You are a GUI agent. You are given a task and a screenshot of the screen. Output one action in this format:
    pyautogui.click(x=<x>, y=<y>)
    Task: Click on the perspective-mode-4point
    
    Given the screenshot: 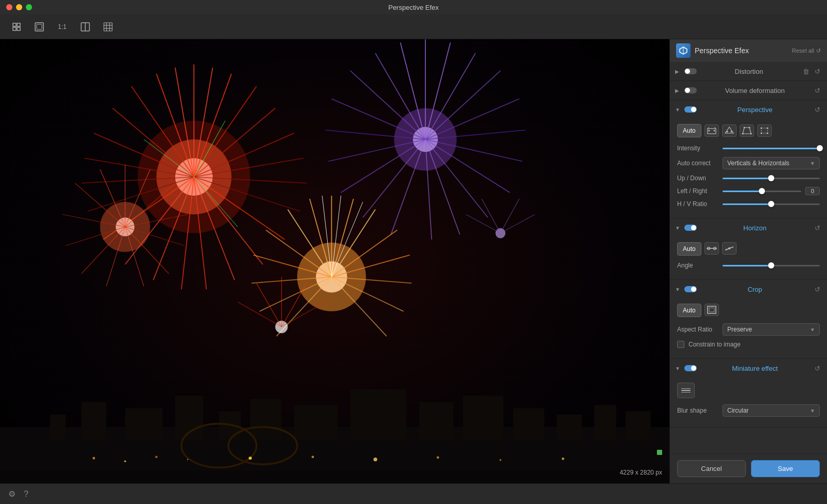 What is the action you would take?
    pyautogui.click(x=747, y=131)
    